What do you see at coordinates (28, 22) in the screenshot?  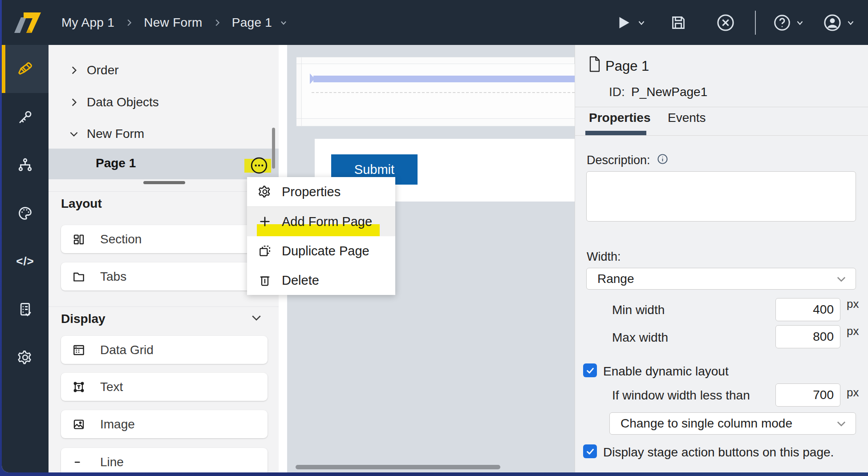 I see `app-logo-icon` at bounding box center [28, 22].